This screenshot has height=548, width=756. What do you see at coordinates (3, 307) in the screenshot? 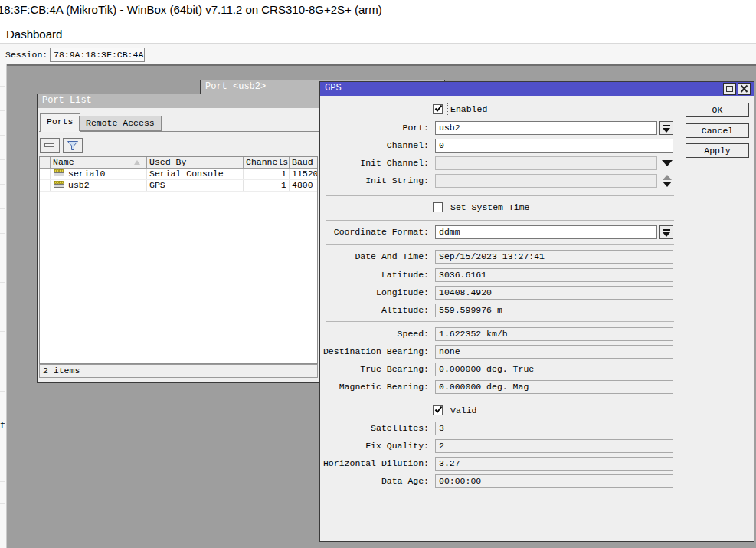
I see `sidebar-sliver: f` at bounding box center [3, 307].